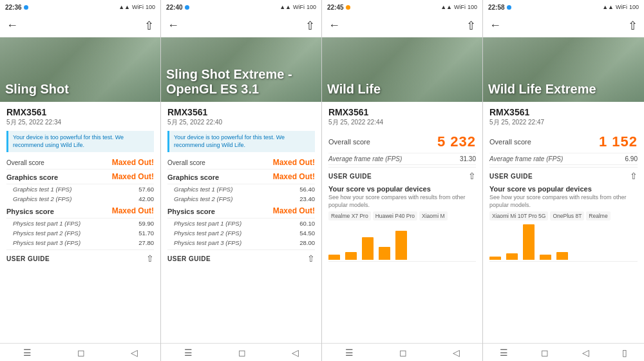 The height and width of the screenshot is (361, 644). Describe the element at coordinates (294, 211) in the screenshot. I see `section-value: Maxed Out!` at that location.